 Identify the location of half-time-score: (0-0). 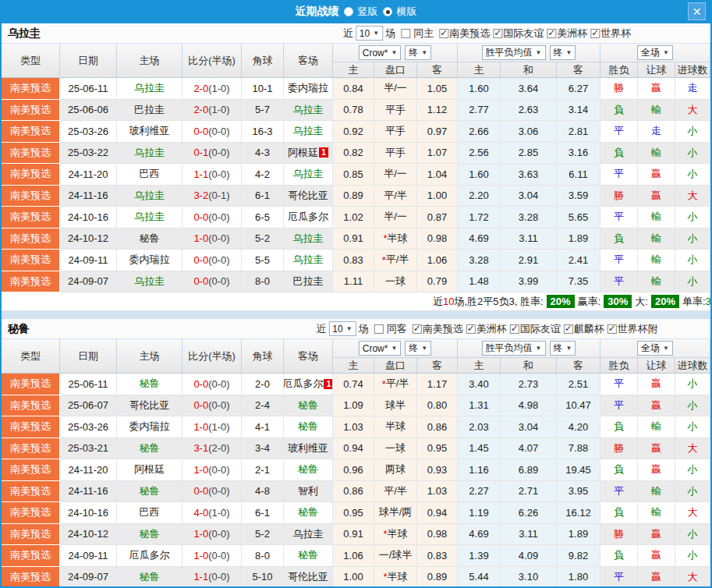
(218, 239).